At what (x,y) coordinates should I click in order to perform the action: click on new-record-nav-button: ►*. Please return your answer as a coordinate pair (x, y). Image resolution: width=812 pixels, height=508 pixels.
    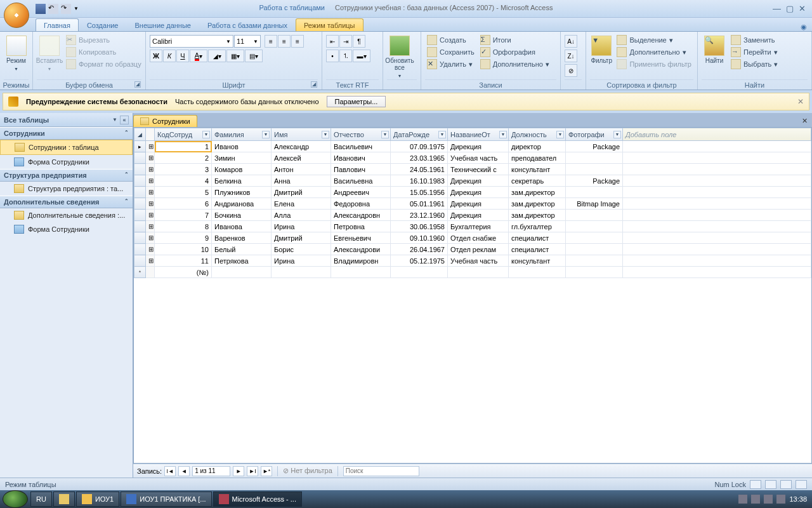
    Looking at the image, I should click on (266, 471).